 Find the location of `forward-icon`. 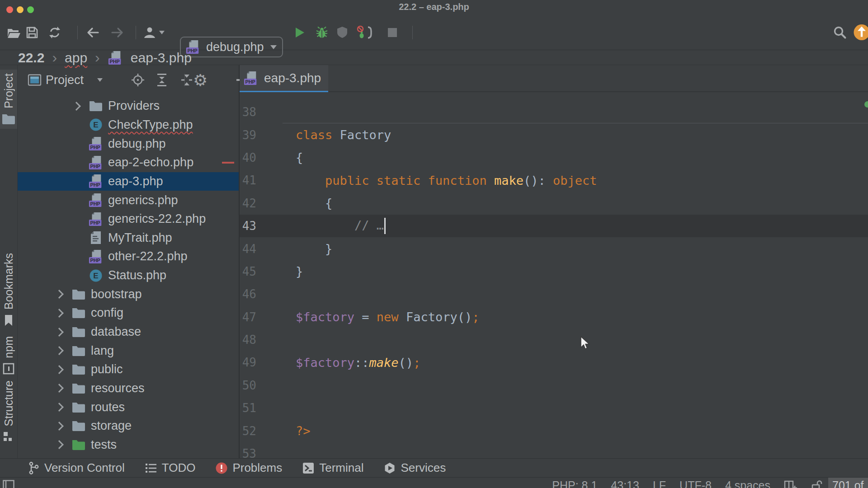

forward-icon is located at coordinates (117, 33).